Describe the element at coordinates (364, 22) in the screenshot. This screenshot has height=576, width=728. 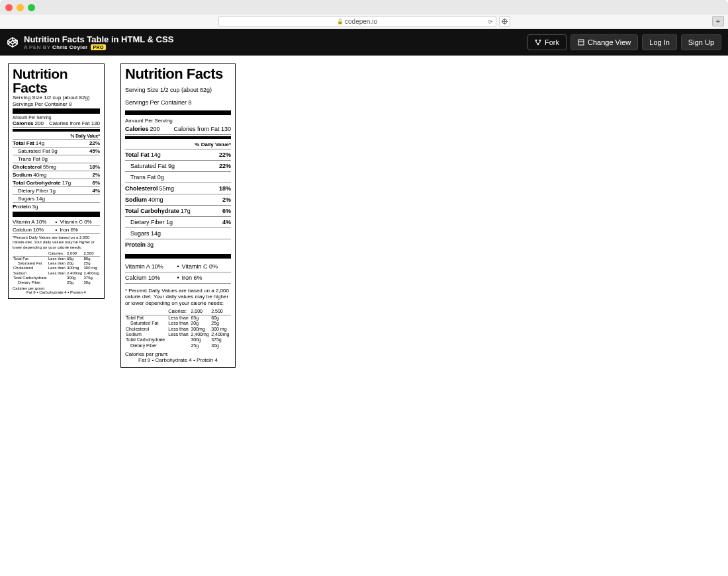
I see `browser-toolbar: 🔒 codepen.io ⟳ +` at that location.